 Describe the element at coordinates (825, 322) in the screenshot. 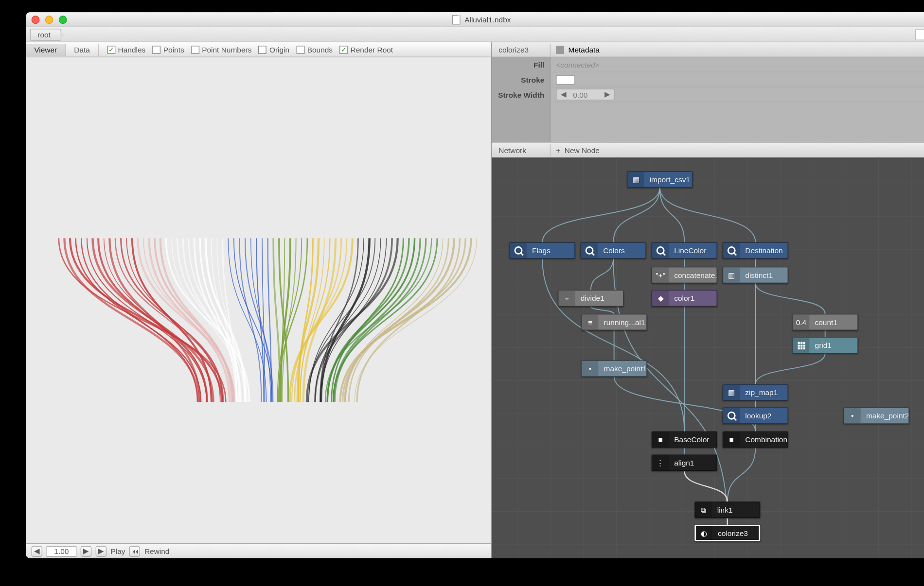

I see `node-count1: 0.4count1` at that location.